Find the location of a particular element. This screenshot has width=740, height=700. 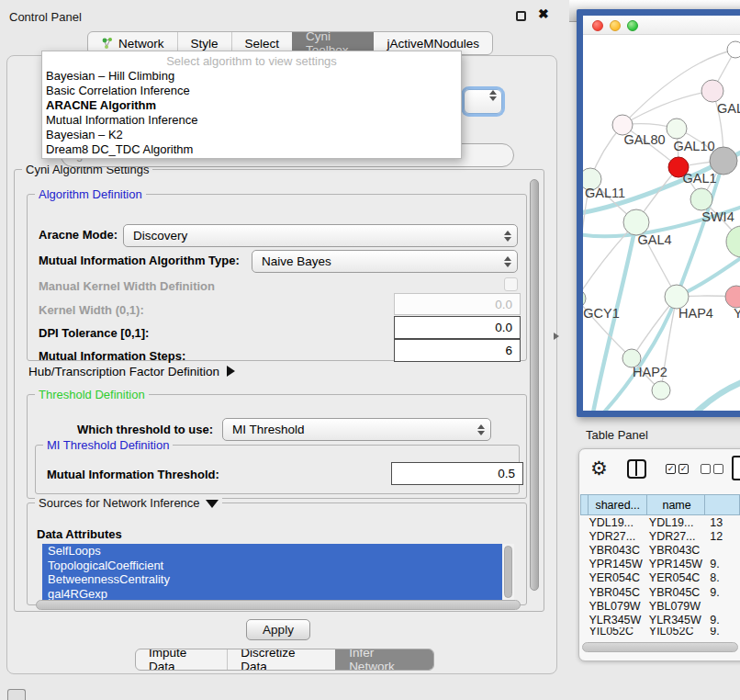

column-header-partial is located at coordinates (723, 505).